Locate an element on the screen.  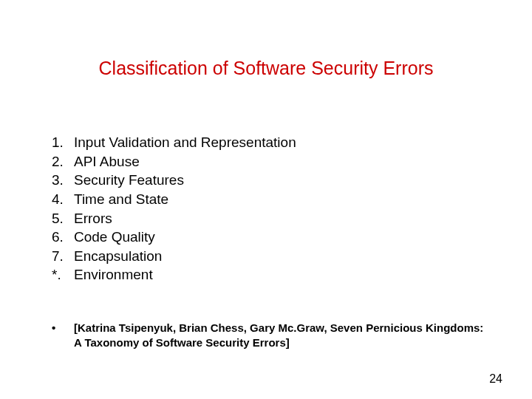
slide-title: Classification of Software Security Erro… is located at coordinates (266, 68).